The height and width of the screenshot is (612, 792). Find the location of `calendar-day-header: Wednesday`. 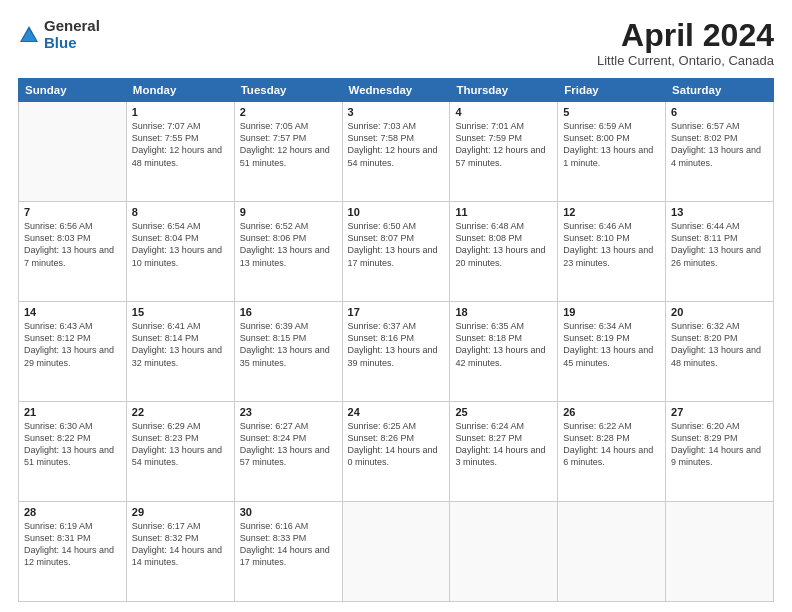

calendar-day-header: Wednesday is located at coordinates (396, 90).